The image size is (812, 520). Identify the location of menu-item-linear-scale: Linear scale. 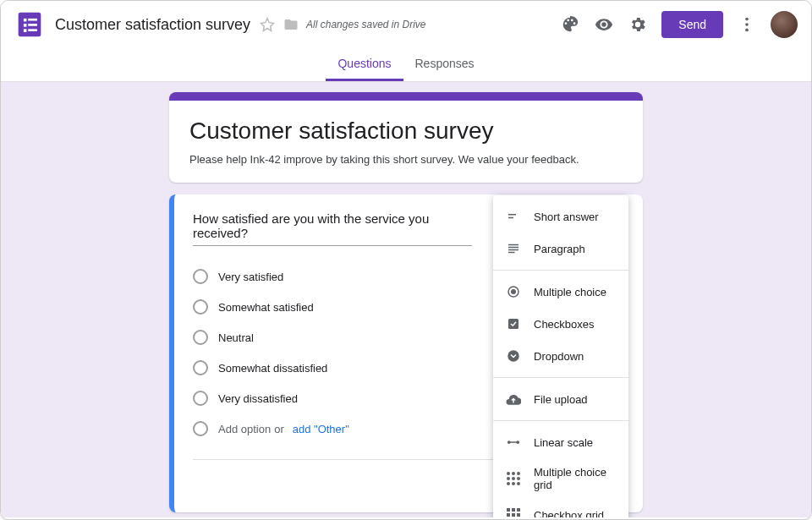
(561, 442).